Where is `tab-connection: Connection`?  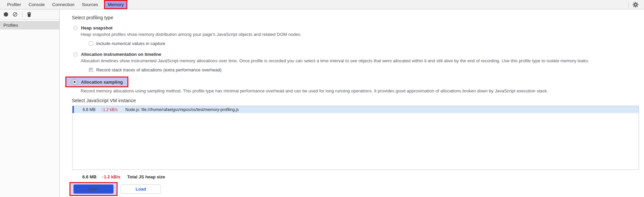 tab-connection: Connection is located at coordinates (63, 5).